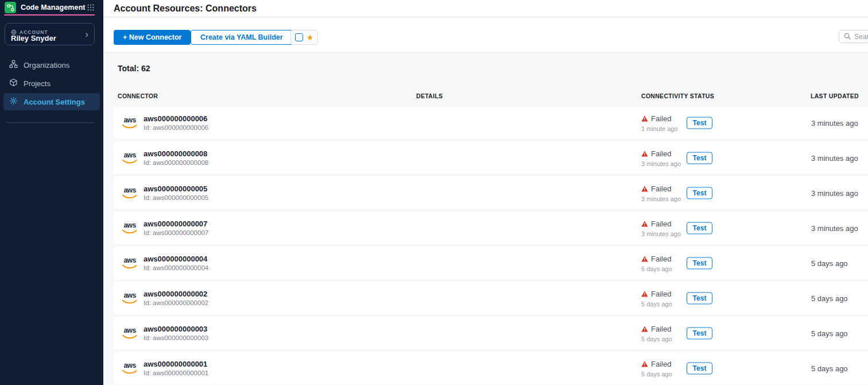  I want to click on sidebar-header: Code Management, so click(52, 7).